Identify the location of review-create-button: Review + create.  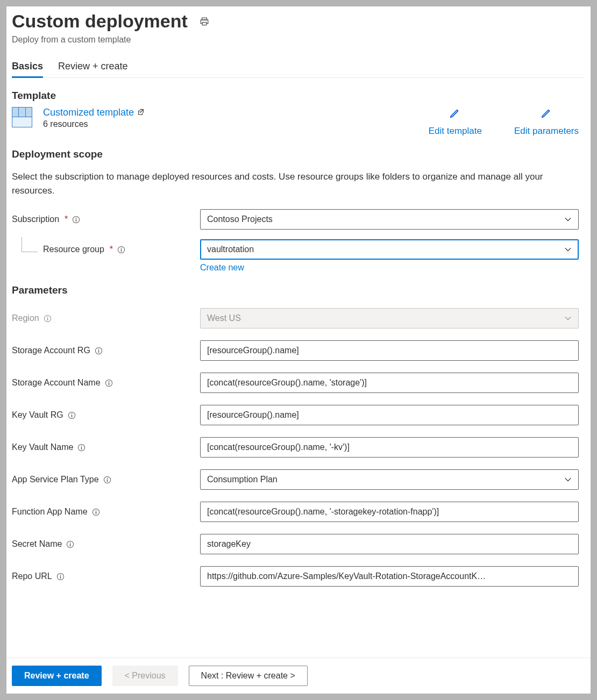
(57, 676).